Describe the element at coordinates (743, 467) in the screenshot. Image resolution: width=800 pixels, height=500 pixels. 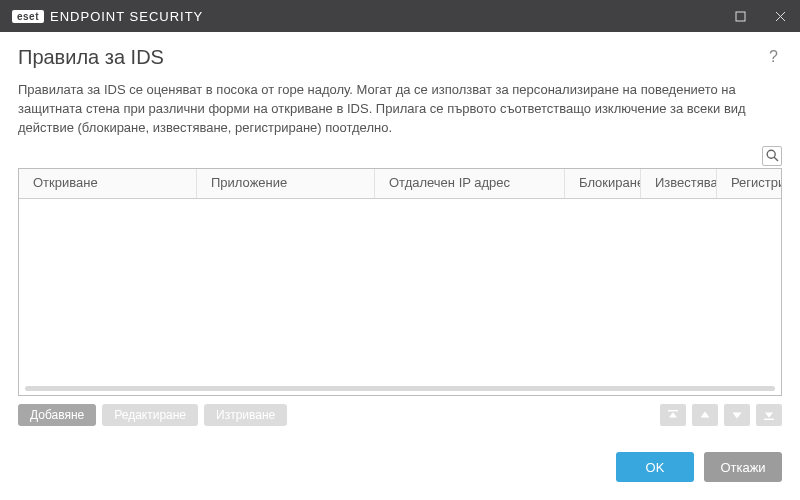
I see `cancel-button: Откажи` at that location.